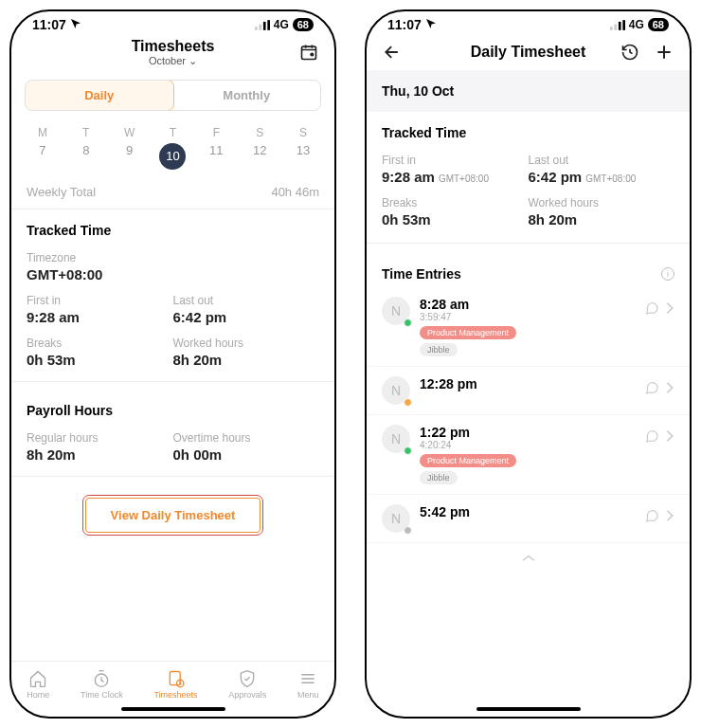 This screenshot has width=701, height=728. What do you see at coordinates (175, 684) in the screenshot?
I see `nav-timesheets: Timesheets` at bounding box center [175, 684].